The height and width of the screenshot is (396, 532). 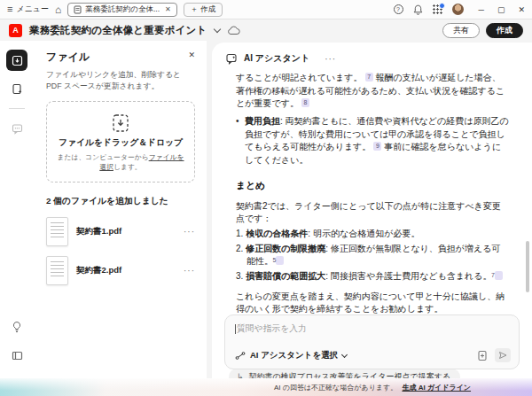 I want to click on ai-text: することが明記されています。, so click(x=300, y=78).